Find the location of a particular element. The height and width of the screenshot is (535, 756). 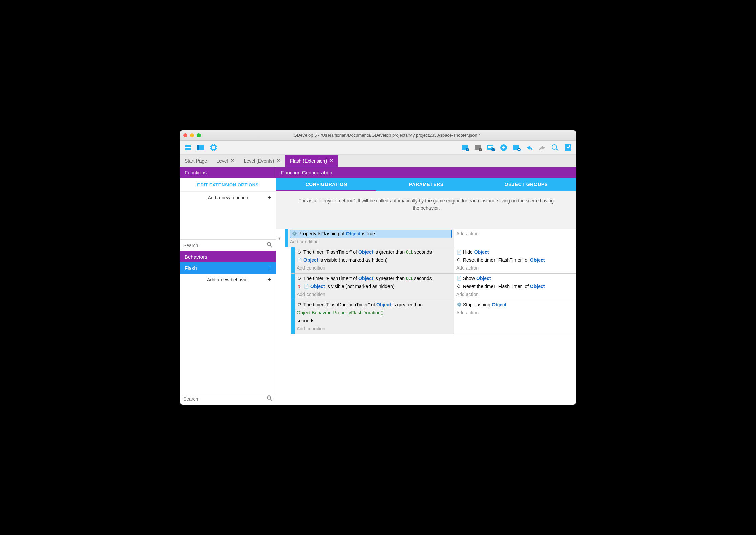

action-line: ⚙️ Stop flashing Object is located at coordinates (515, 305).